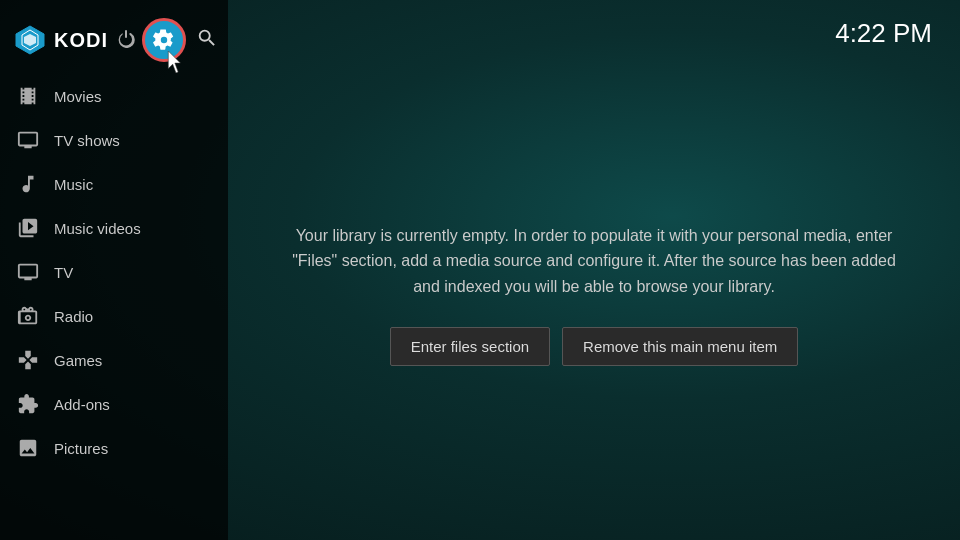 The height and width of the screenshot is (540, 960). Describe the element at coordinates (594, 24) in the screenshot. I see `topbar: 4:22 PM` at that location.